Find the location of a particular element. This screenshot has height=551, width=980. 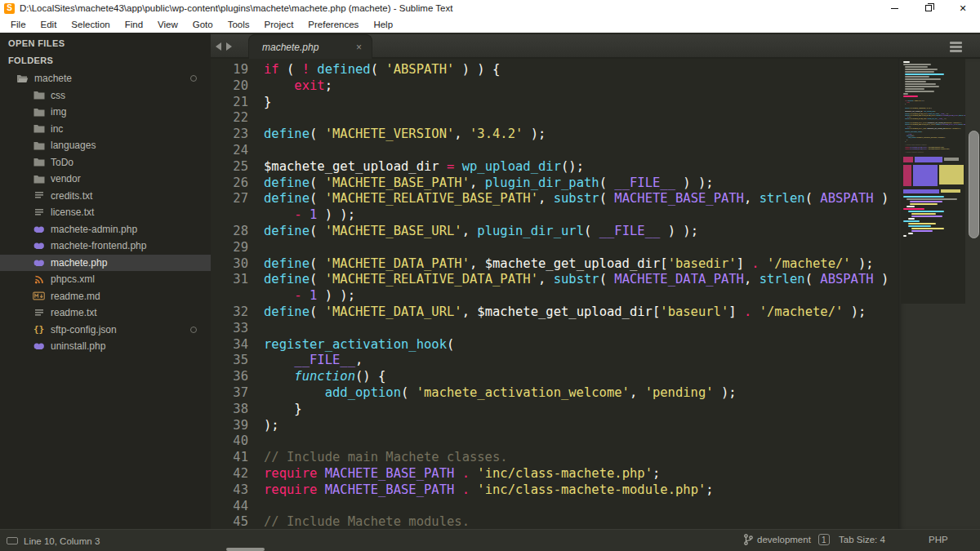

line-number: 20 is located at coordinates (229, 87).